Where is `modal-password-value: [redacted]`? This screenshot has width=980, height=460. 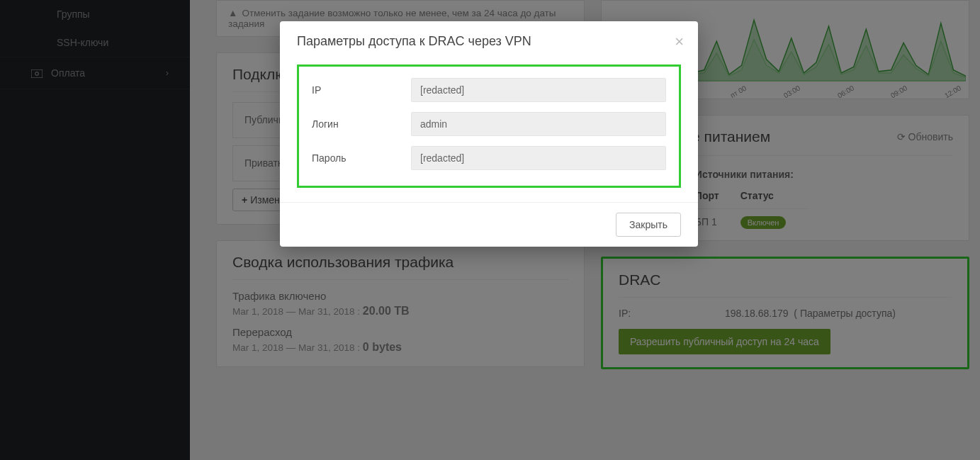 modal-password-value: [redacted] is located at coordinates (539, 158).